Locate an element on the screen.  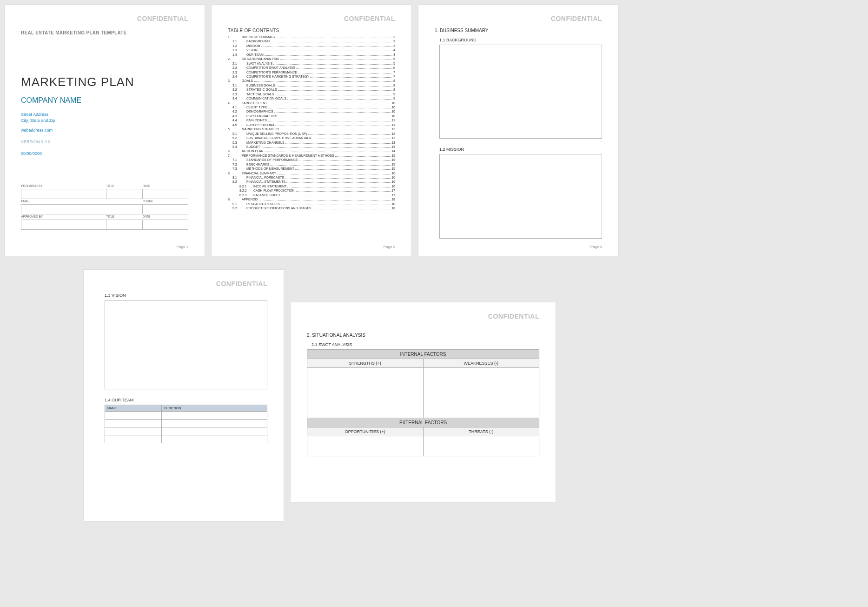
toc-entry: 4.2DEMOGRAPHICS10 is located at coordinates (311, 112).